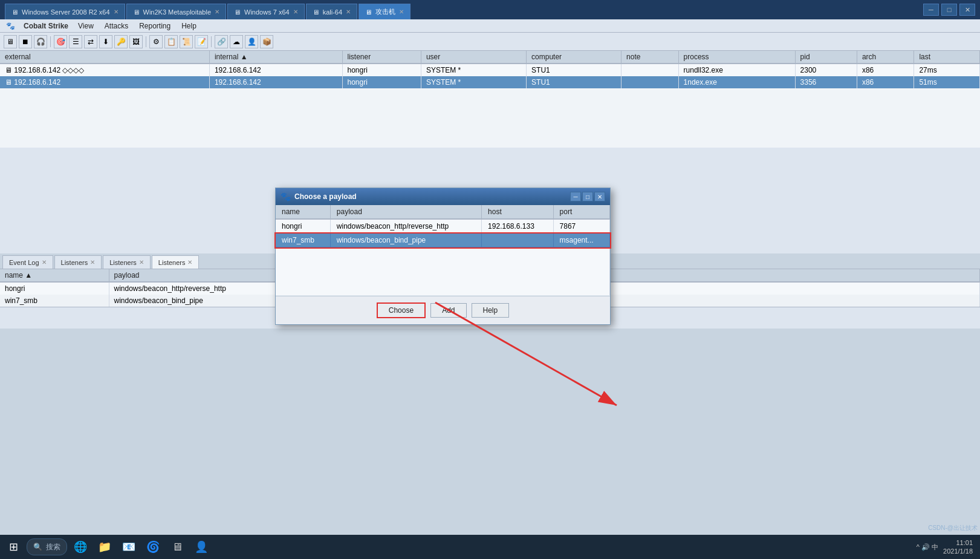 The image size is (980, 559). I want to click on taskbar-app-1: 🌐, so click(80, 547).